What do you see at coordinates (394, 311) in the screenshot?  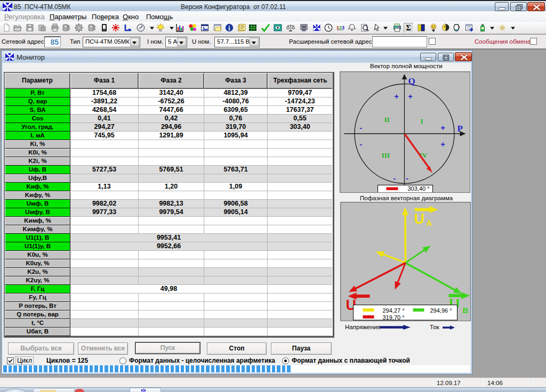 I see `svg-text: 294,27 °` at bounding box center [394, 311].